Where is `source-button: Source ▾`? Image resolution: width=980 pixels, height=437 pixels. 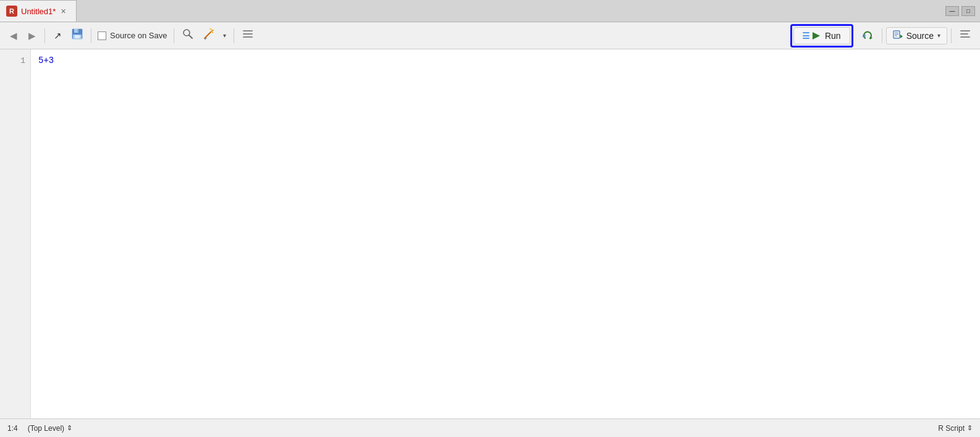
source-button: Source ▾ is located at coordinates (917, 36).